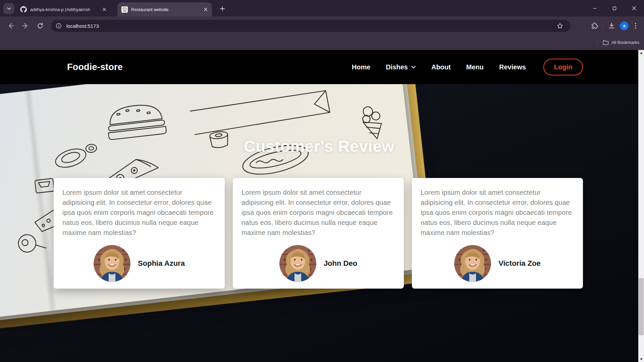 The image size is (644, 362). What do you see at coordinates (625, 42) in the screenshot?
I see `all-bookmarks-label: All Bookmarks` at bounding box center [625, 42].